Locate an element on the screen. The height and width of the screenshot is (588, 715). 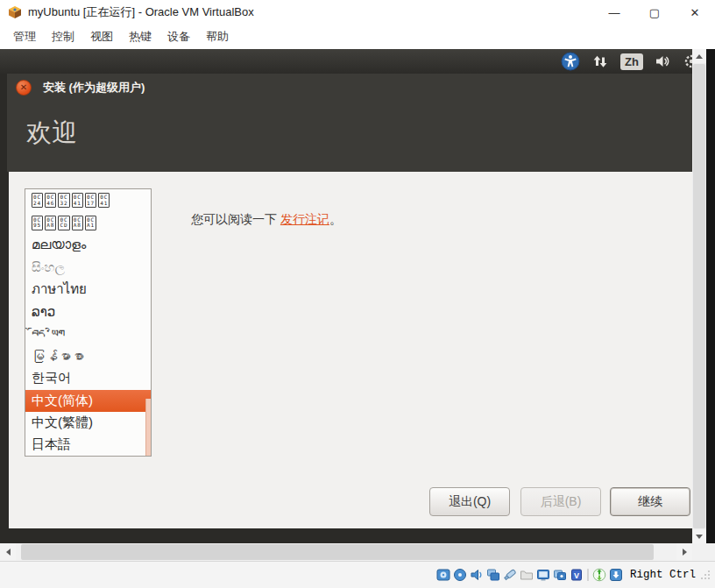
language-list-scrollbar-thumb is located at coordinates (148, 428).